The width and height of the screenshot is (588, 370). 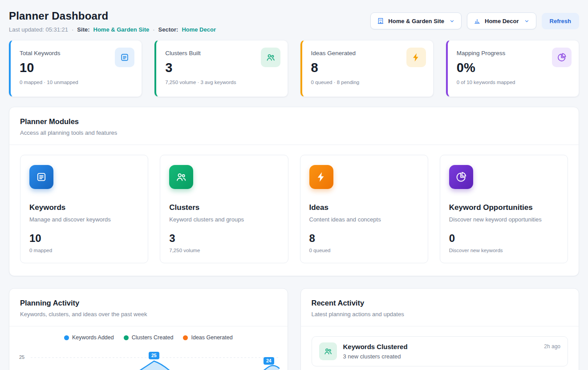 I want to click on module-value: 0, so click(x=504, y=238).